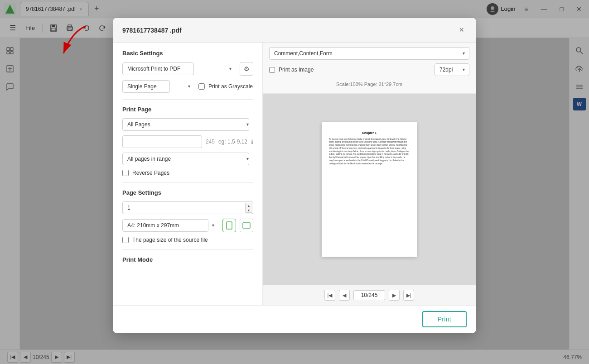  I want to click on preview-page-input, so click(369, 295).